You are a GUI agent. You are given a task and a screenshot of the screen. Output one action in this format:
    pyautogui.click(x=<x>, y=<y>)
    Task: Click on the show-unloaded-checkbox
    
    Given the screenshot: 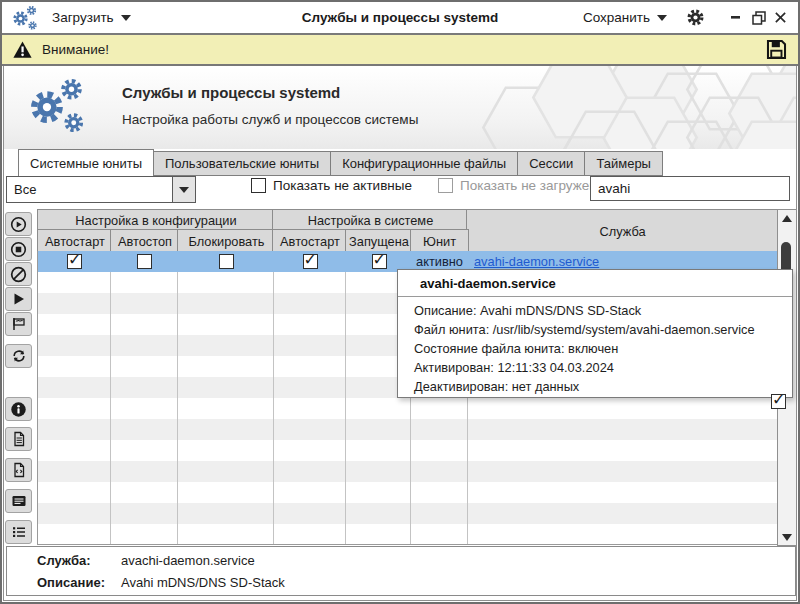 What is the action you would take?
    pyautogui.click(x=446, y=186)
    